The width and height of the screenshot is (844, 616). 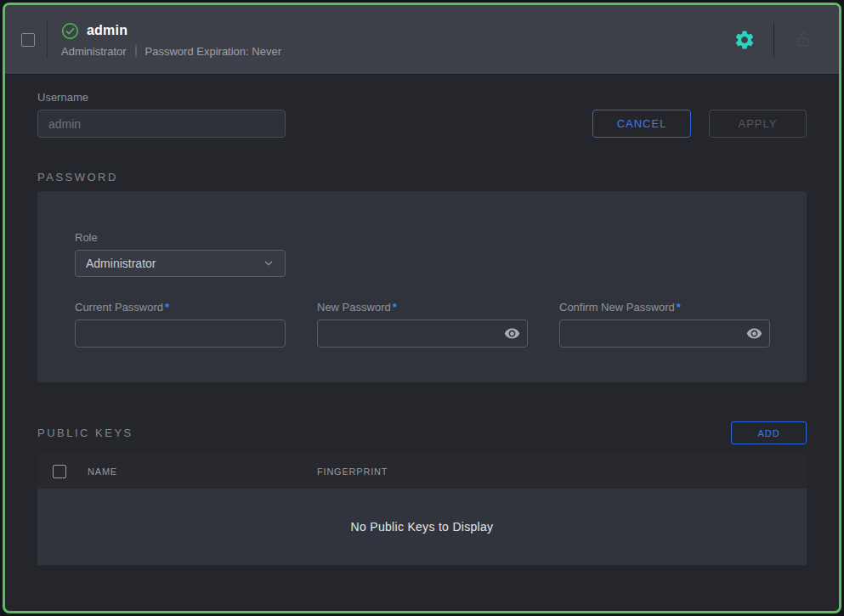 What do you see at coordinates (202, 472) in the screenshot?
I see `column-header-name: NAME` at bounding box center [202, 472].